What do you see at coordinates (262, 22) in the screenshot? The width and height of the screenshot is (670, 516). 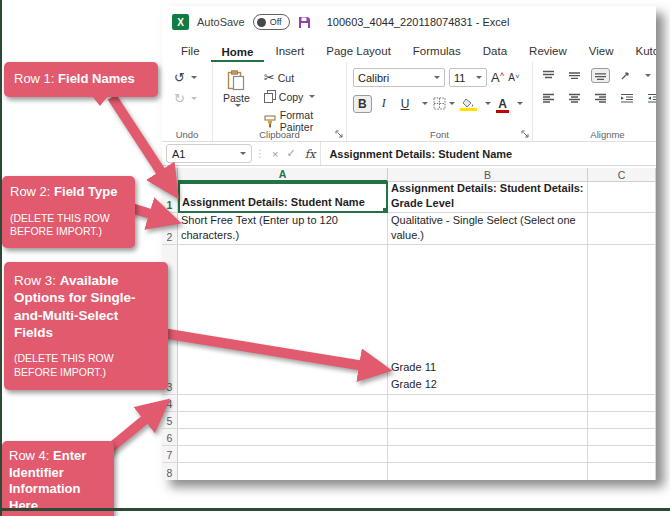 I see `toggle-knob-icon` at bounding box center [262, 22].